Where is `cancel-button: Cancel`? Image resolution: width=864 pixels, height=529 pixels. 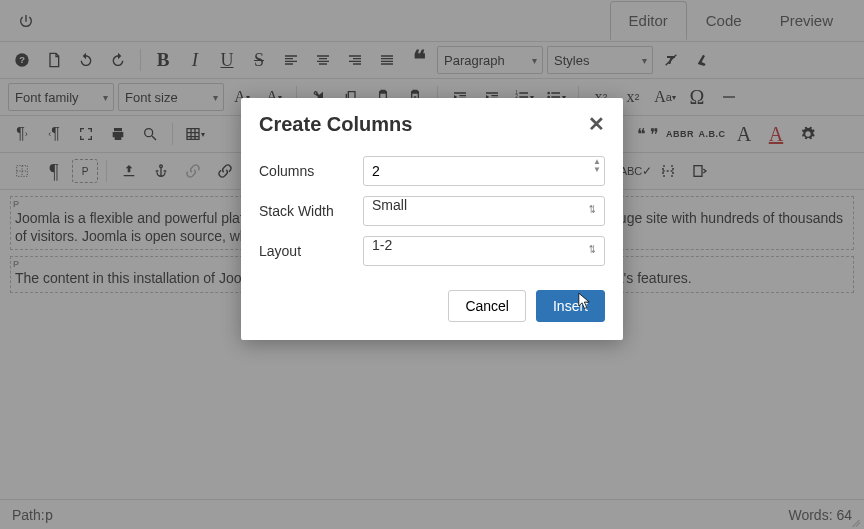 cancel-button: Cancel is located at coordinates (487, 306).